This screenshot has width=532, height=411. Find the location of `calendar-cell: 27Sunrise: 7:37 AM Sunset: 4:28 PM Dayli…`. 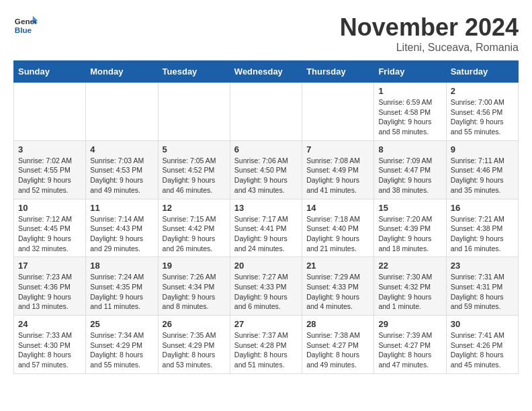

calendar-cell: 27Sunrise: 7:37 AM Sunset: 4:28 PM Dayli… is located at coordinates (266, 345).